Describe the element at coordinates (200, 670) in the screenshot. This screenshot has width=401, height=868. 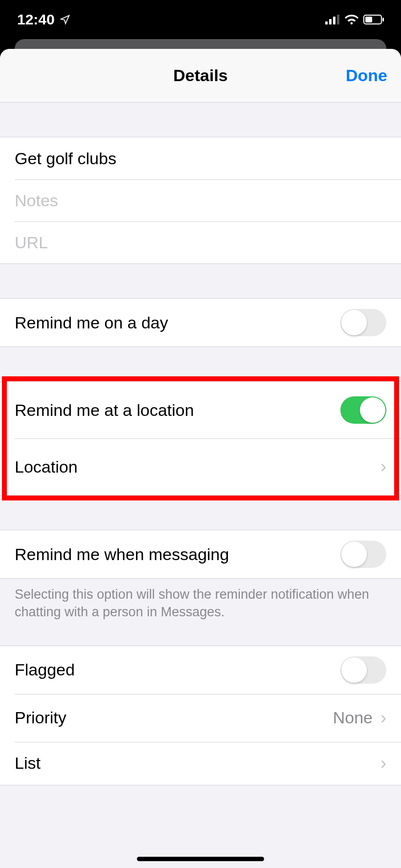
I see `flagged-row: Flagged` at that location.